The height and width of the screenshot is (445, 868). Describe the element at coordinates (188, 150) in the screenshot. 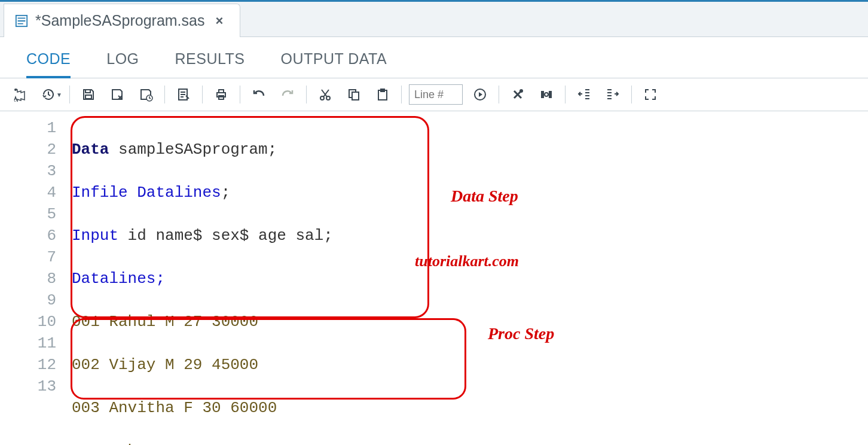

I see `ident: sampleSASprogram` at that location.